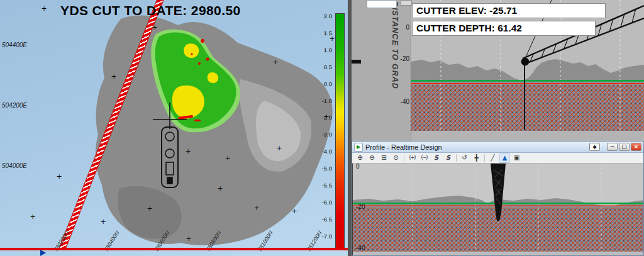  I want to click on cutter-head-icon, so click(525, 62).